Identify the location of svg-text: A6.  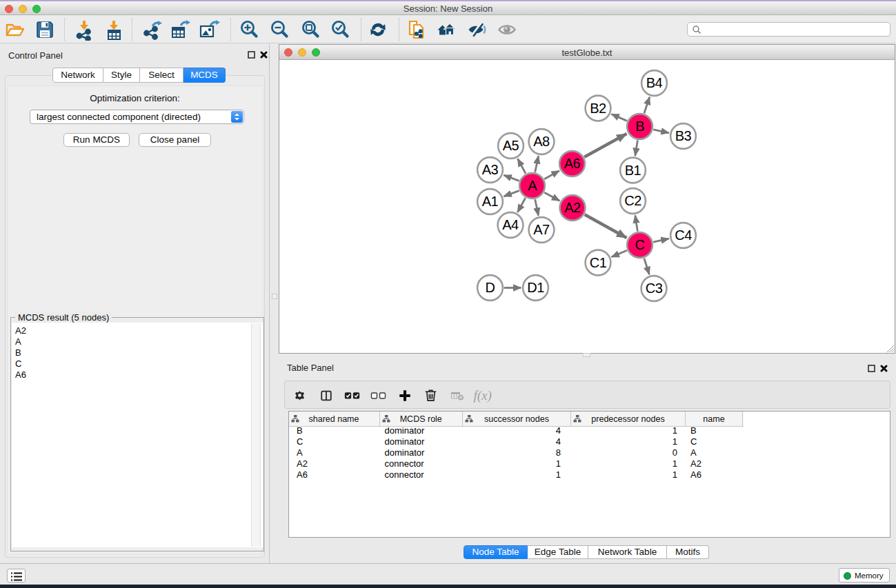
(572, 163).